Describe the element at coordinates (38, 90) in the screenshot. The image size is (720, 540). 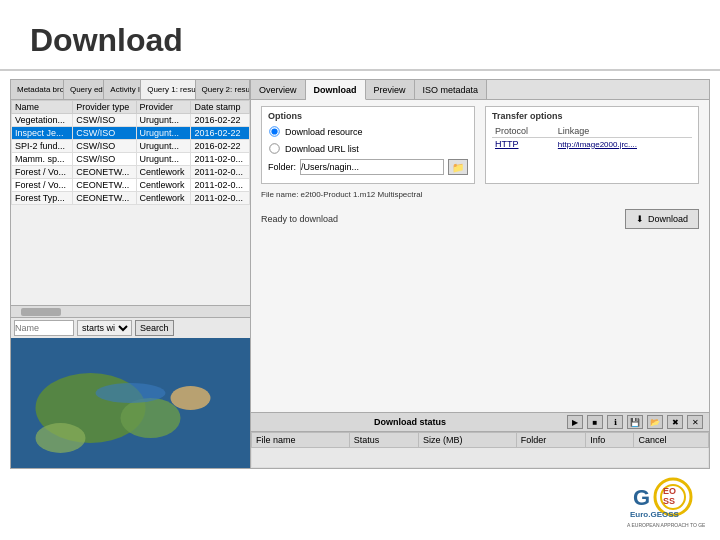
I see `tab-metadata-browser: Metadata browser` at that location.